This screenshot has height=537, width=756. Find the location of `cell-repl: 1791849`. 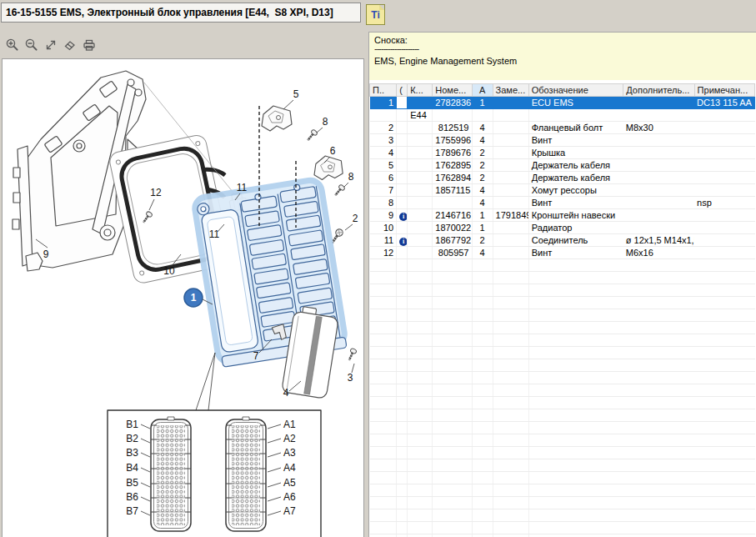

cell-repl: 1791849 is located at coordinates (510, 215).